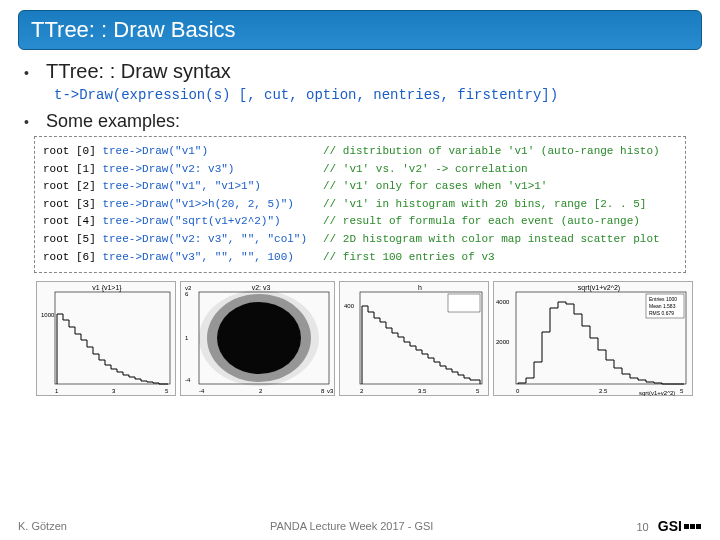 The height and width of the screenshot is (540, 720). I want to click on chart-hist-h: h 2 3.5 5 400, so click(414, 338).